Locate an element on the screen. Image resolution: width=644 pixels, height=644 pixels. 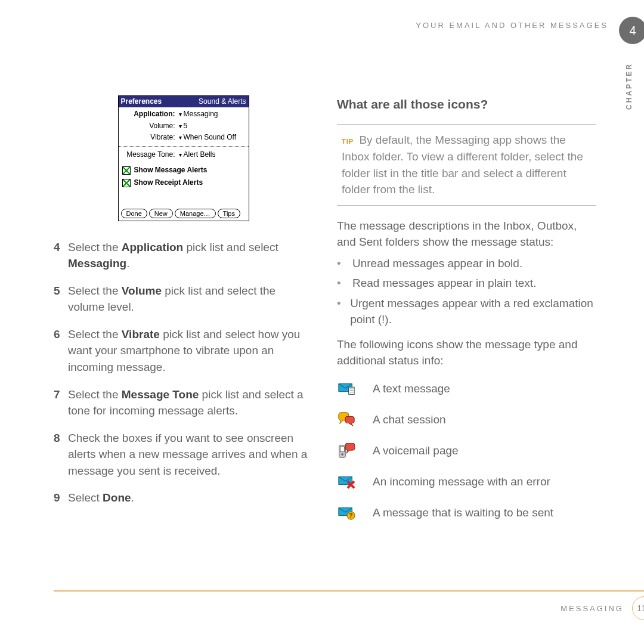
footer-page-number: 111 is located at coordinates (638, 608).